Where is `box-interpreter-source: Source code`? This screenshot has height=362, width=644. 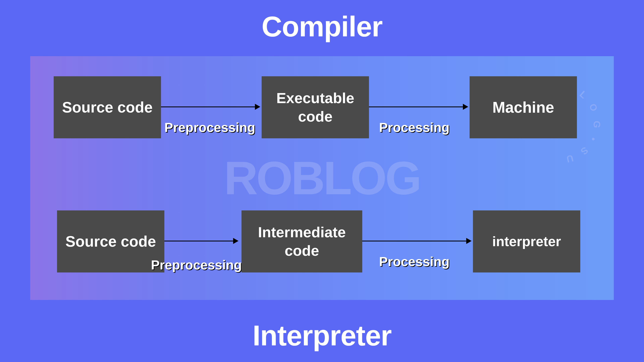
box-interpreter-source: Source code is located at coordinates (110, 242).